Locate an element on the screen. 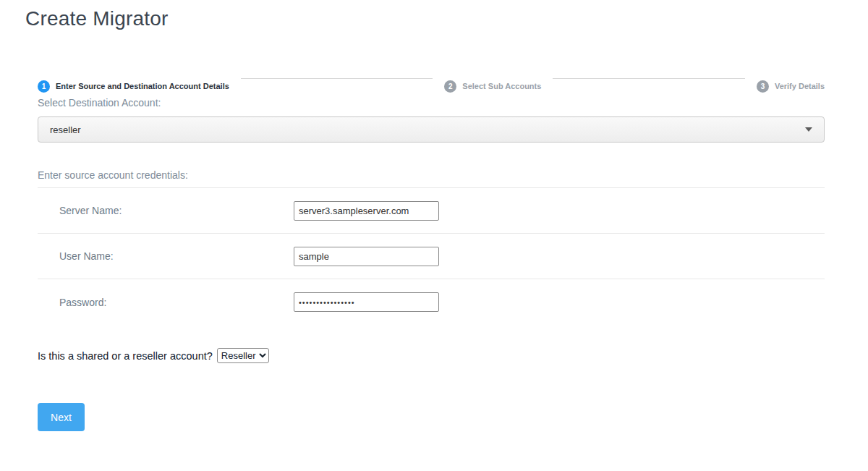  step-wizard: 1 Enter Source and Destination Account D… is located at coordinates (431, 86).